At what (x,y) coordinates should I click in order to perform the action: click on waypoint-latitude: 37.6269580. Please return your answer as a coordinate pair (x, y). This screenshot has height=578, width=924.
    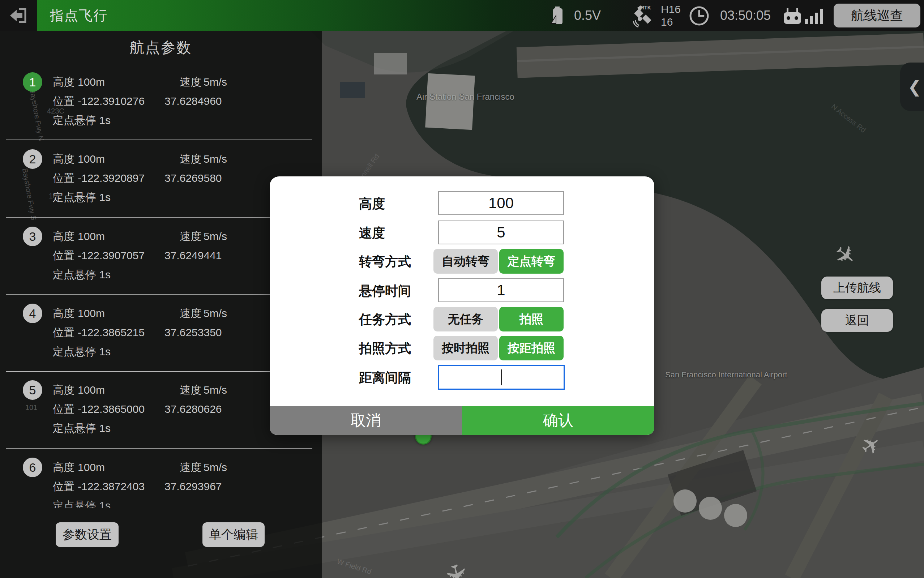
    Looking at the image, I should click on (193, 178).